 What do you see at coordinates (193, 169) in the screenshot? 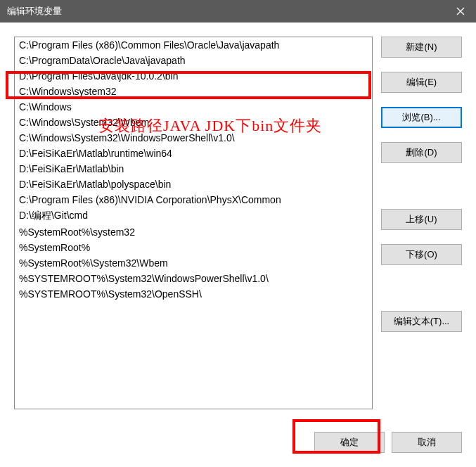
I see `list-item: D:\FeiSiKaEr\Matlab\bin` at bounding box center [193, 169].